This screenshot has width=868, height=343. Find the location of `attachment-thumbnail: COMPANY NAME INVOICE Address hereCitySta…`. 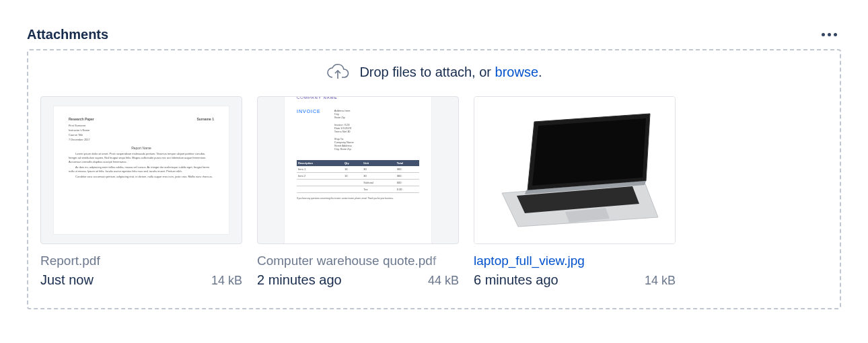

attachment-thumbnail: COMPANY NAME INVOICE Address hereCitySta… is located at coordinates (358, 170).